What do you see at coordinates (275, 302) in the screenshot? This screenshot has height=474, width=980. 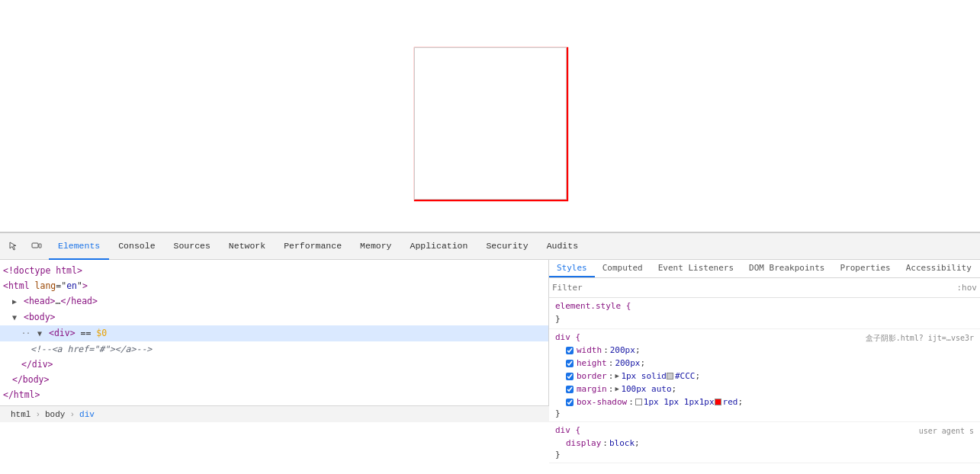 I see `html-line-head: ▶ <head>…</head>` at bounding box center [275, 302].